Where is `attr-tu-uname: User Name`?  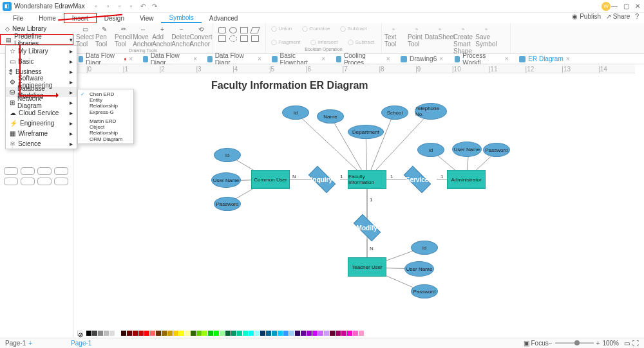 attr-tu-uname: User Name is located at coordinates (419, 269).